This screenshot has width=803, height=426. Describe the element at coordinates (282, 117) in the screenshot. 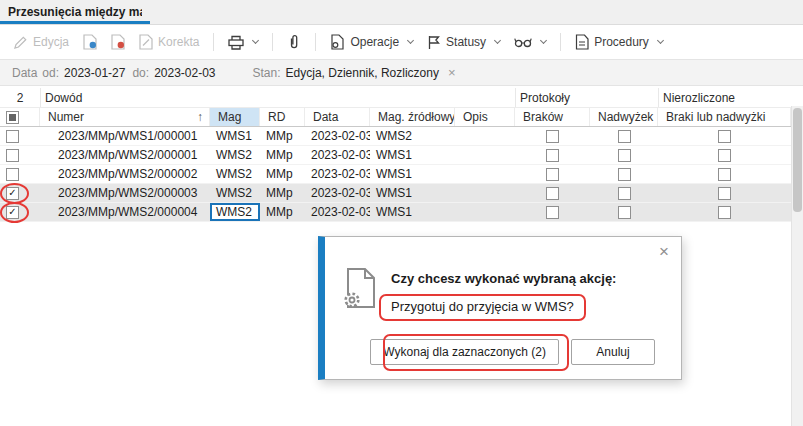

I see `column-header-rd: RD` at that location.